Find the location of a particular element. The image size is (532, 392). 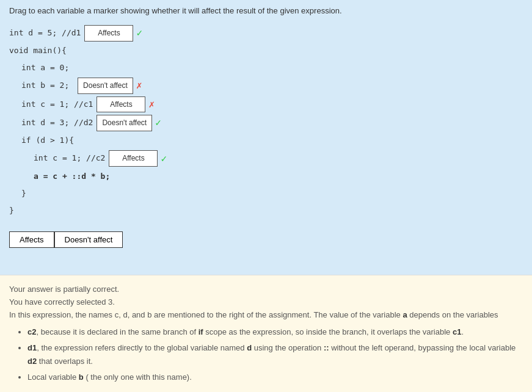

code-text-if: if (d > 1){ is located at coordinates (48, 140).